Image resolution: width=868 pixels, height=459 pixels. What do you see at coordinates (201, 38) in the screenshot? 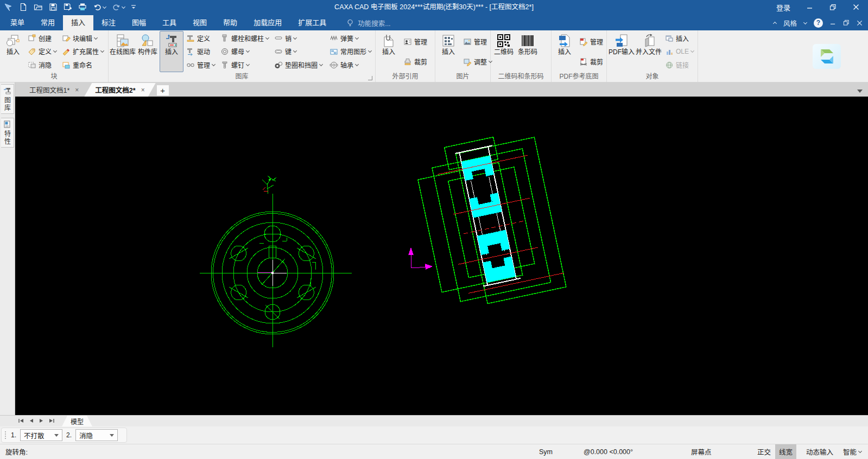
I see `library-define-button: 定义` at bounding box center [201, 38].